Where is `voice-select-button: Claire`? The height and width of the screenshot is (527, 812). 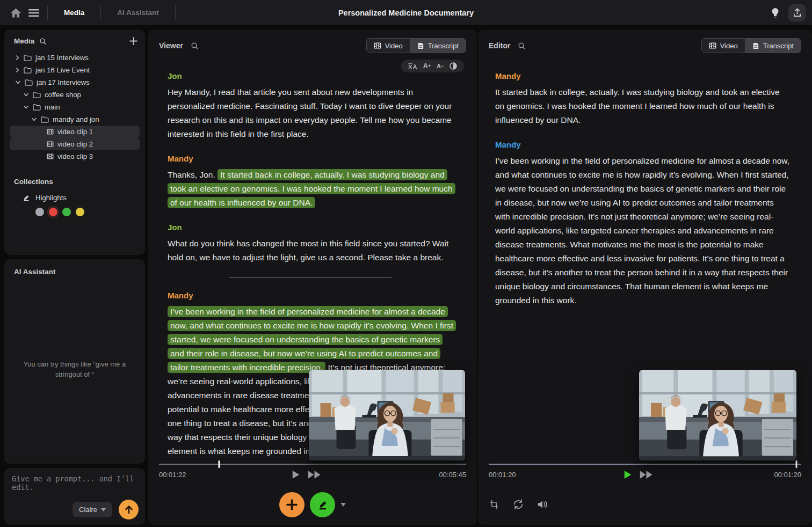
voice-select-button: Claire is located at coordinates (92, 510).